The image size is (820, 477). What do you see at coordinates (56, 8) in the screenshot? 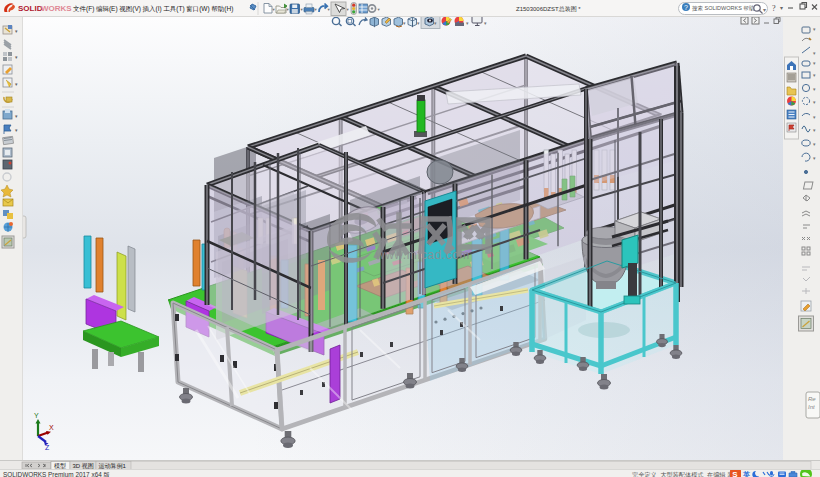
I see `svg-text: WORKS` at bounding box center [56, 8].